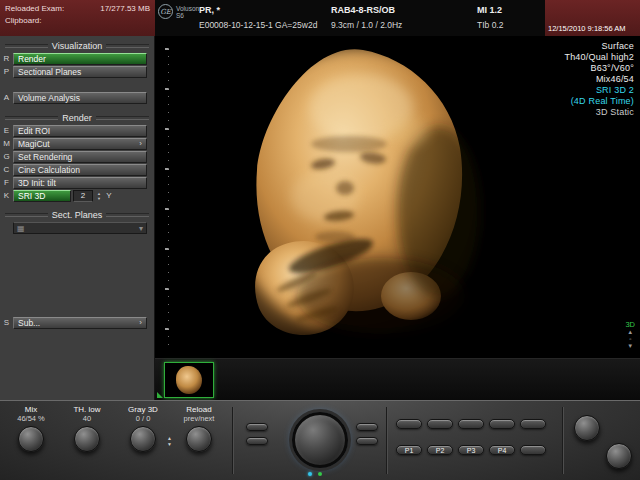  What do you see at coordinates (74, 131) in the screenshot?
I see `sidebar-row-edit-roi: E Edit ROI` at bounding box center [74, 131].